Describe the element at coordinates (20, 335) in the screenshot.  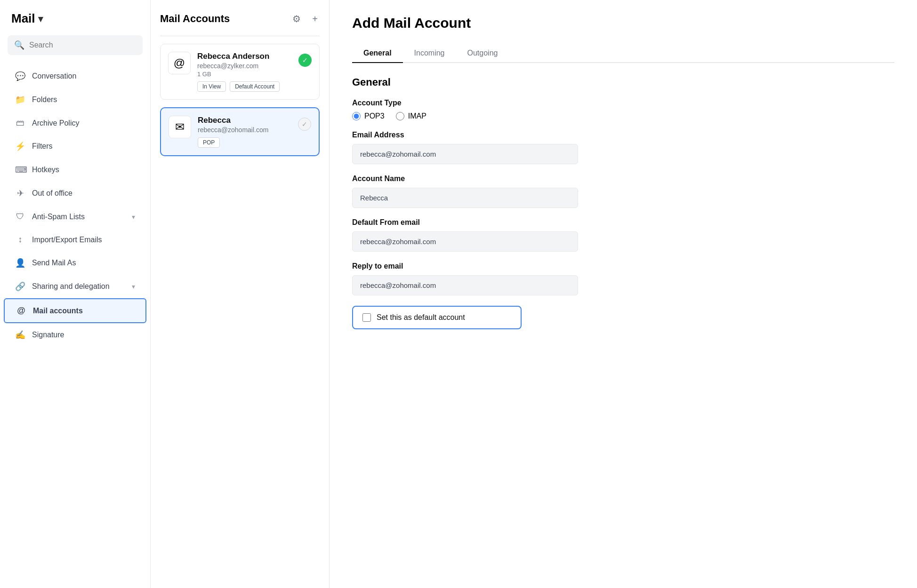
I see `signature-icon: ✍` at that location.